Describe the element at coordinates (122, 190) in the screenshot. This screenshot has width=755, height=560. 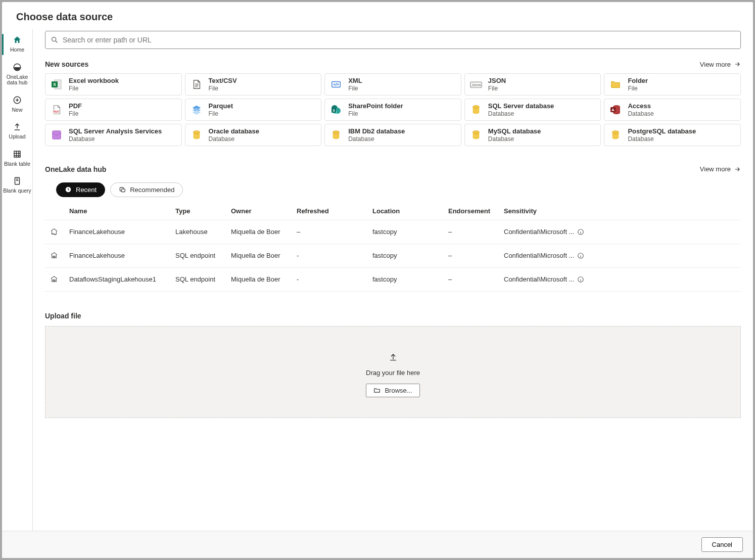
I see `recommended-icon` at that location.